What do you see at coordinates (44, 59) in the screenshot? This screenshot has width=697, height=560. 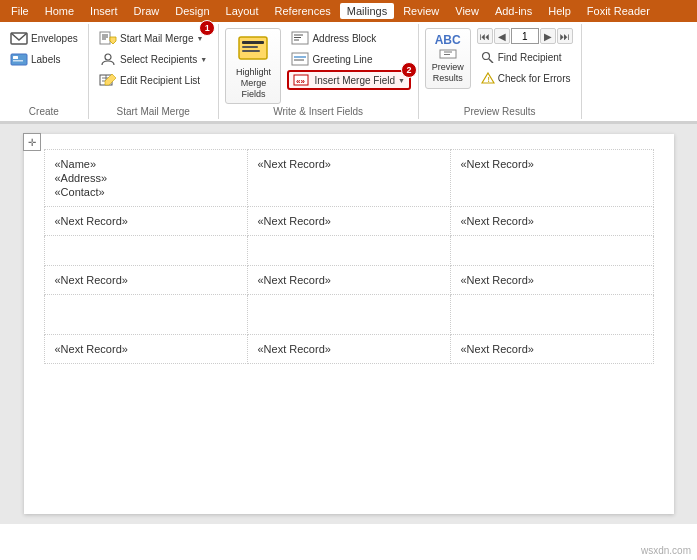 I see `labels-button: Labels` at bounding box center [44, 59].